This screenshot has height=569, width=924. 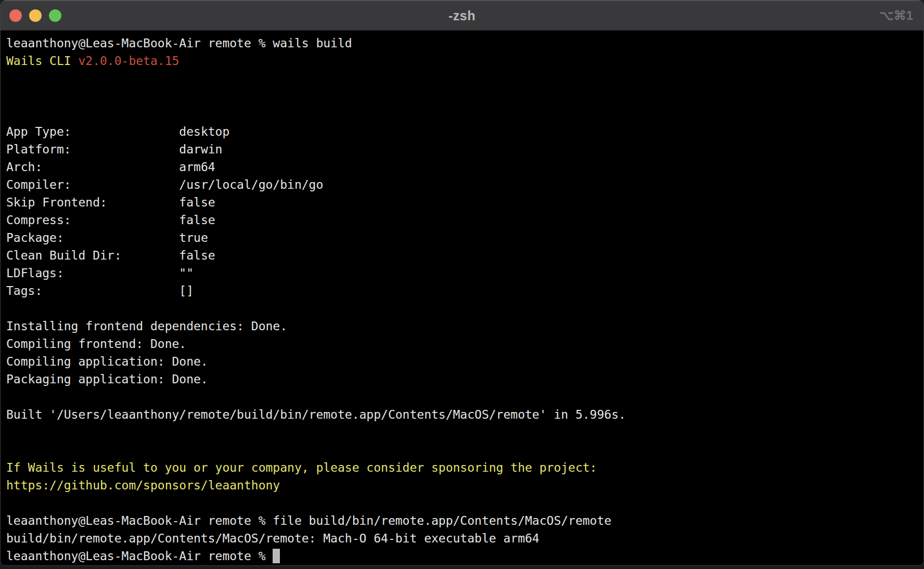 What do you see at coordinates (465, 220) in the screenshot?
I see `terminal-line: Compress: false` at bounding box center [465, 220].